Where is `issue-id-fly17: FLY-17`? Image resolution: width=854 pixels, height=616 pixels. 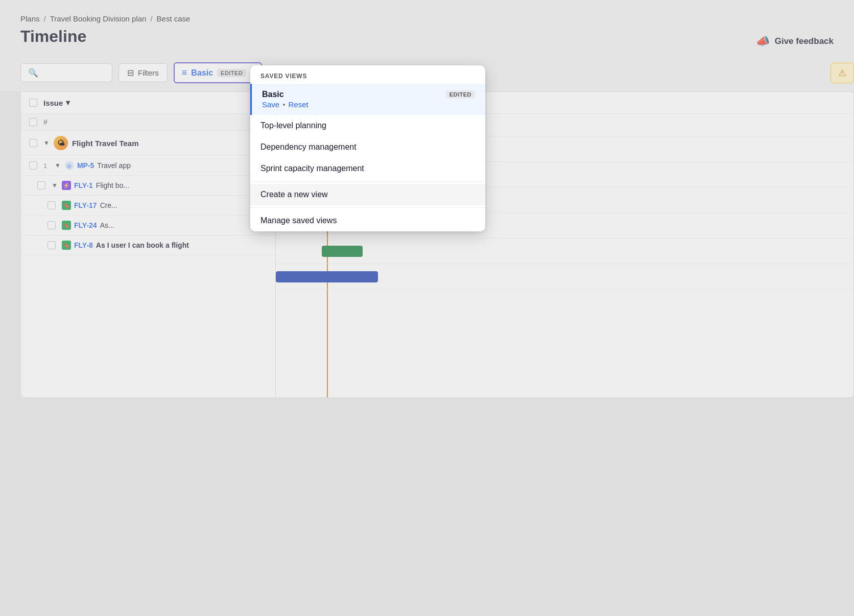 issue-id-fly17: FLY-17 is located at coordinates (86, 205).